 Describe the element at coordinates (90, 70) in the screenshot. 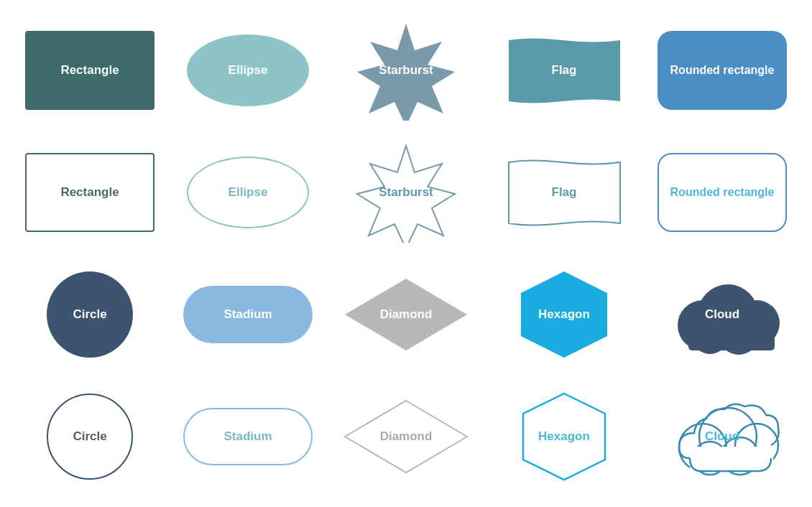

I see `rectangle-filled-cell: Rectangle` at that location.